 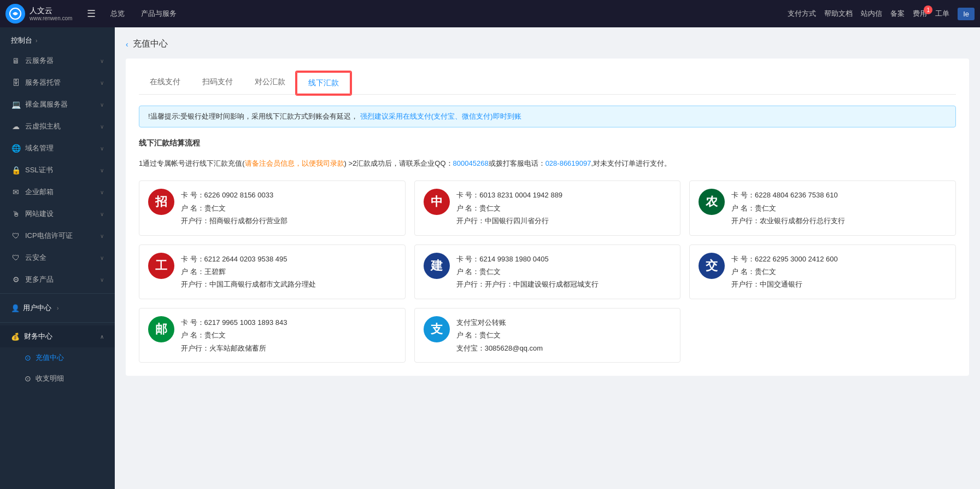 I want to click on sidebar-item-website: 🖱 网站建设 ∨, so click(x=57, y=214).